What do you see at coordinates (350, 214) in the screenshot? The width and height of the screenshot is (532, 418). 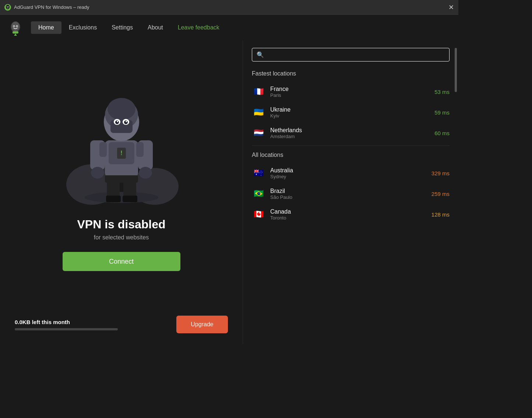 I see `location-item-canada: 🇨🇦 Canada Toronto 128 ms` at bounding box center [350, 214].